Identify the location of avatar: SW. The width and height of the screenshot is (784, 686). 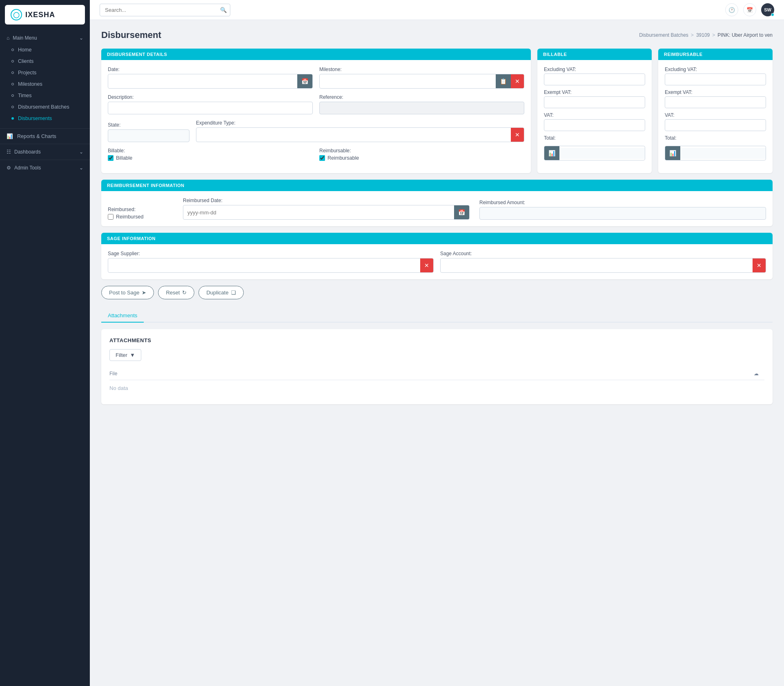
(768, 10).